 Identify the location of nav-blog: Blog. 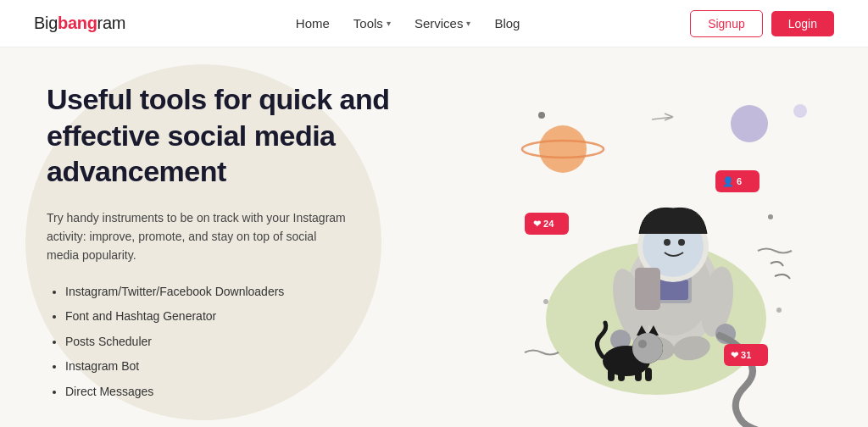
(507, 24).